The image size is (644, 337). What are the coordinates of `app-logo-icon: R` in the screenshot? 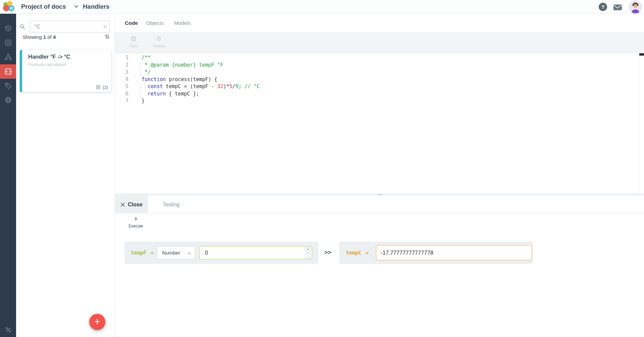 It's located at (9, 7).